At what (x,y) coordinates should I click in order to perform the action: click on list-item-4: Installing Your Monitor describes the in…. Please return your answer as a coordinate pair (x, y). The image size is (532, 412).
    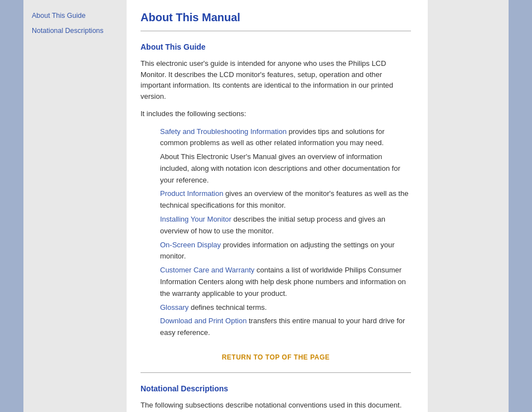
    Looking at the image, I should click on (286, 226).